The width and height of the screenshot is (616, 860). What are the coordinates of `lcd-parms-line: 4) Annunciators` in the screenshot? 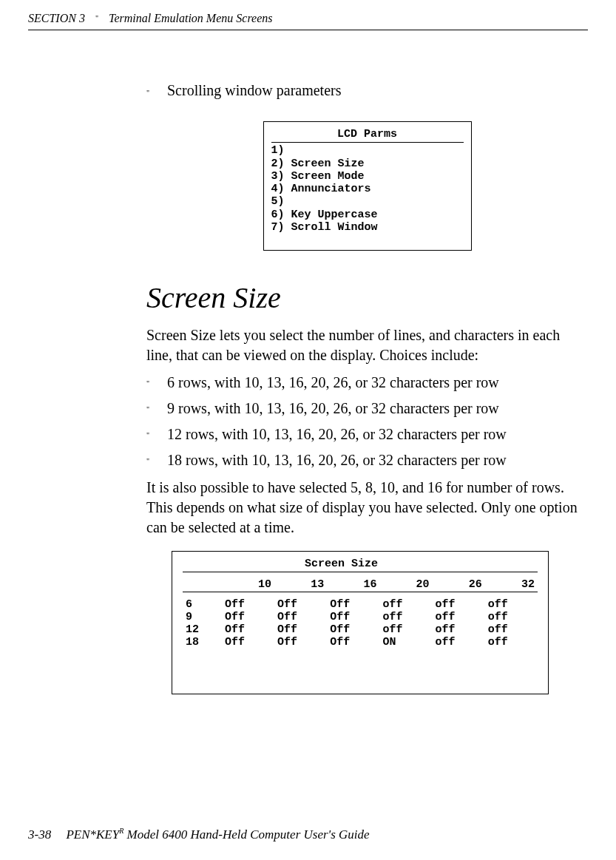 It's located at (368, 189).